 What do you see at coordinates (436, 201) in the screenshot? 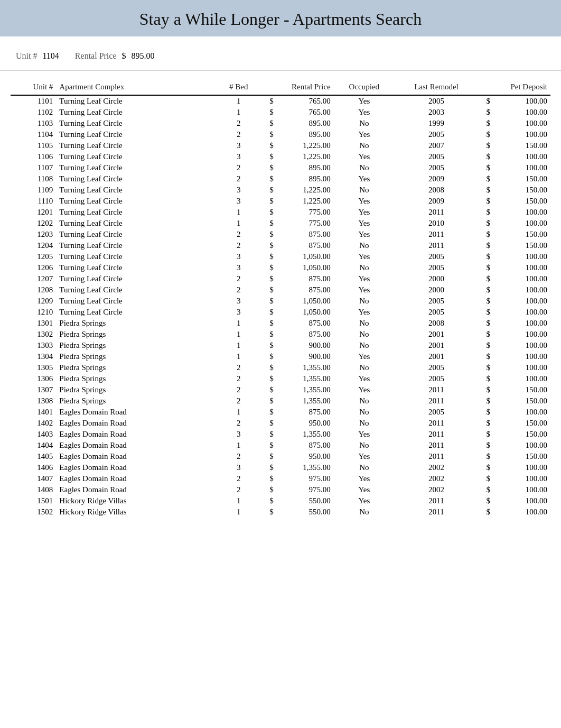
I see `cell-remodel: 2009` at bounding box center [436, 201].